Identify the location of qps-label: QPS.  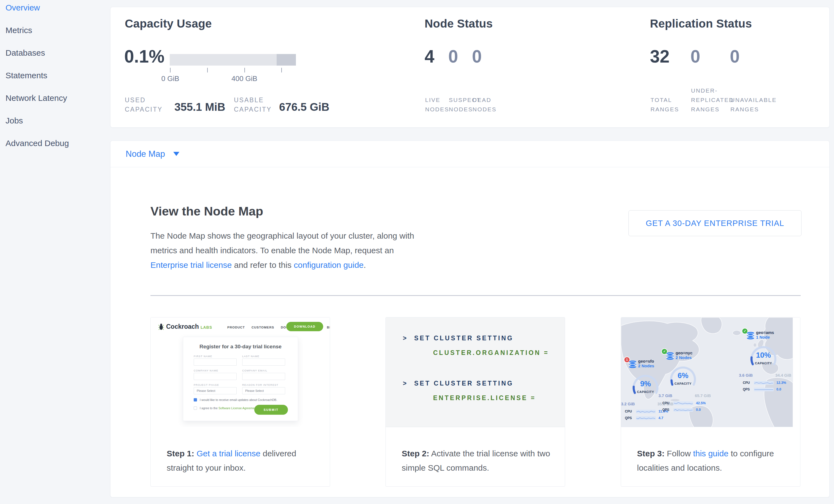
(668, 410).